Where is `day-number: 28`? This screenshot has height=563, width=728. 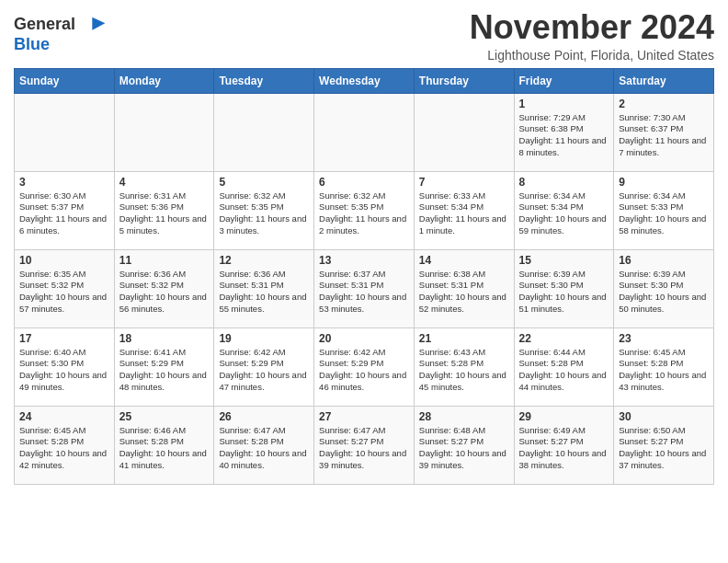 day-number: 28 is located at coordinates (464, 417).